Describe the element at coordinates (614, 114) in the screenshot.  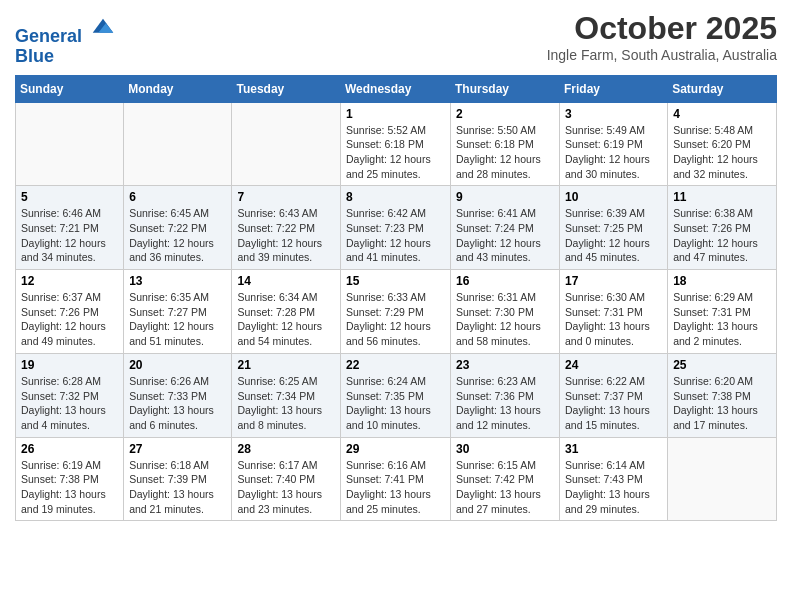
I see `day-number: 3` at that location.